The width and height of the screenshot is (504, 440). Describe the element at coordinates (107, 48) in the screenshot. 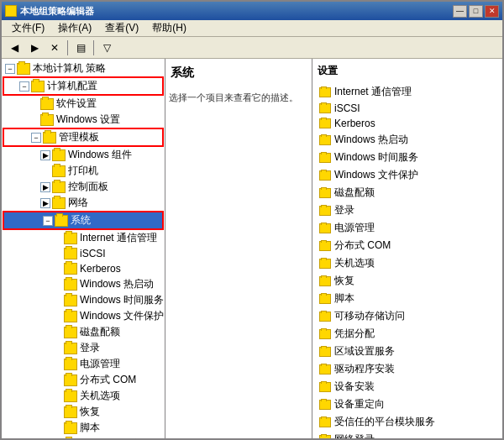

I see `filter-button: ▽` at that location.